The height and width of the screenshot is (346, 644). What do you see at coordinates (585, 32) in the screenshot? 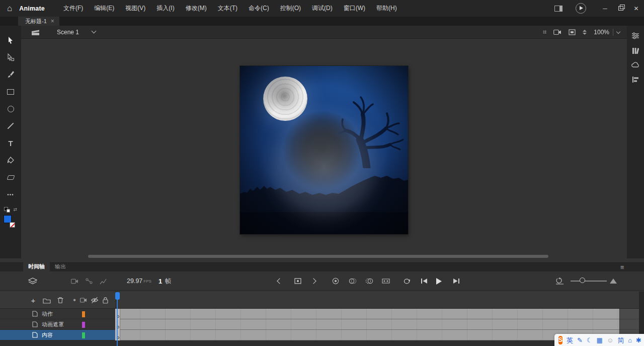
I see `zoom-stepper` at bounding box center [585, 32].